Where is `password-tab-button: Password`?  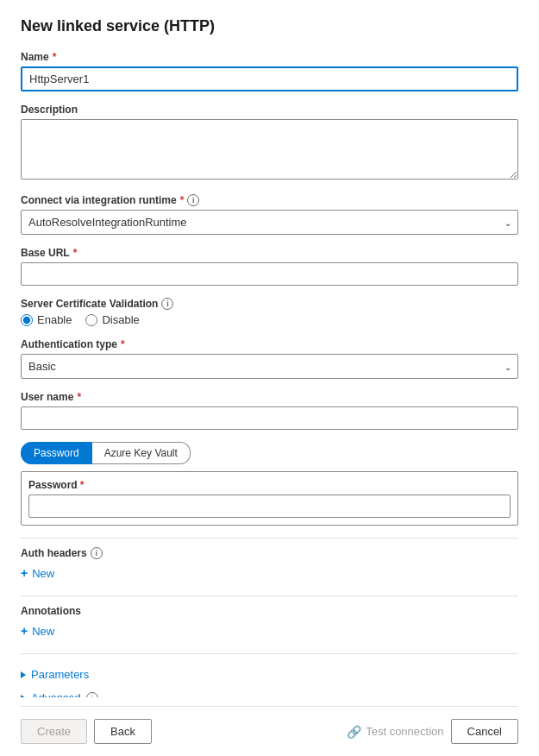 password-tab-button: Password is located at coordinates (57, 453).